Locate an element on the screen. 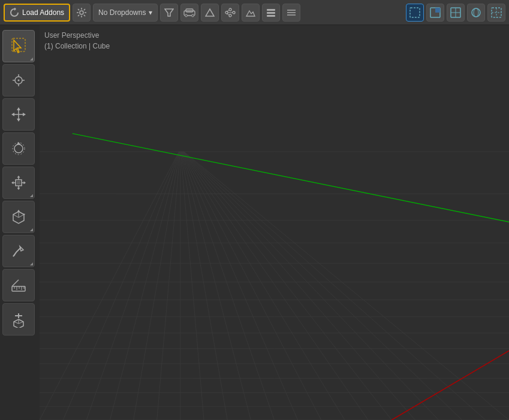  strips-icon is located at coordinates (271, 13).